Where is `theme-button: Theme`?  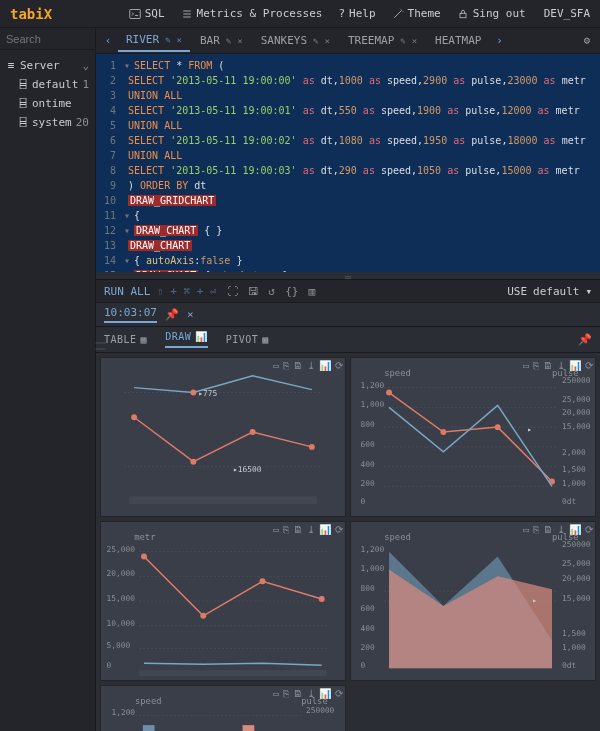
theme-button: Theme is located at coordinates (416, 14).